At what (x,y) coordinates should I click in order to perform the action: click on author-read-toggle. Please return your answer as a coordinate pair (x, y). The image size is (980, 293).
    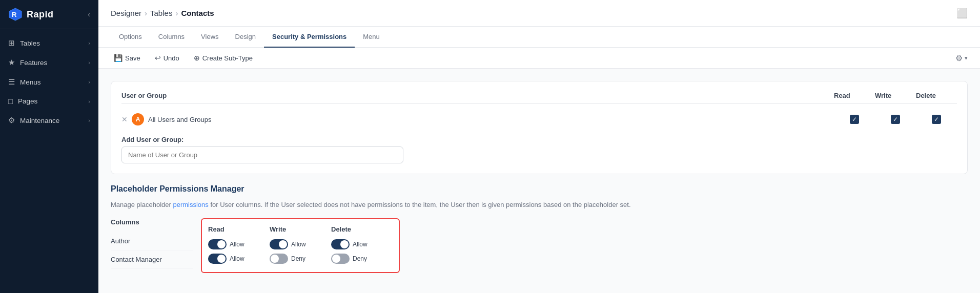
    Looking at the image, I should click on (217, 244).